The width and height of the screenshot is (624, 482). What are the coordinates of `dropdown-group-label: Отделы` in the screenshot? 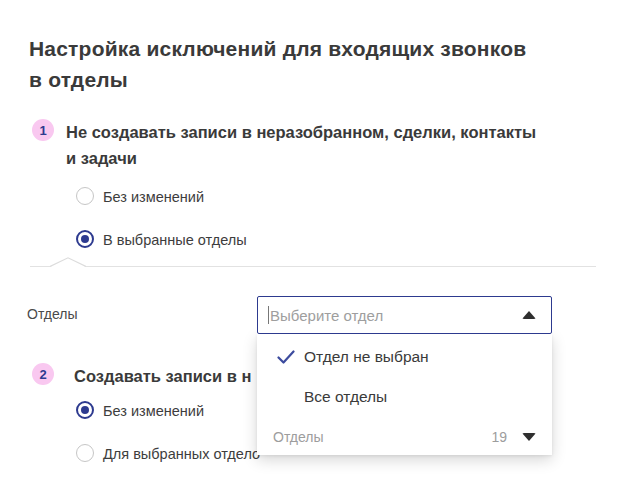 It's located at (382, 437).